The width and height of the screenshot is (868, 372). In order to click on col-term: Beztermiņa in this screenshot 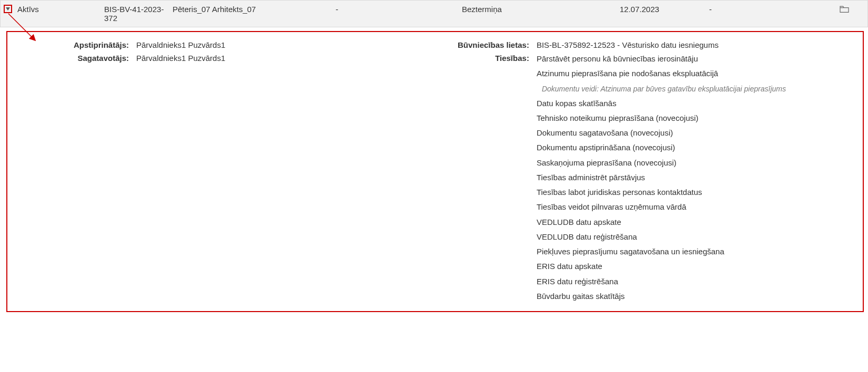, I will do `click(538, 9)`.